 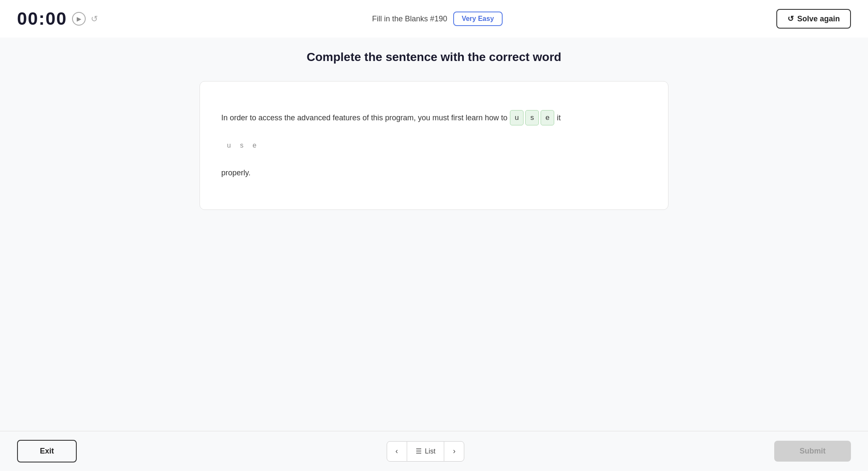 I want to click on header: 00:00 ▶ ↺ Fill in the Blanks #190 Very E…, so click(x=434, y=19).